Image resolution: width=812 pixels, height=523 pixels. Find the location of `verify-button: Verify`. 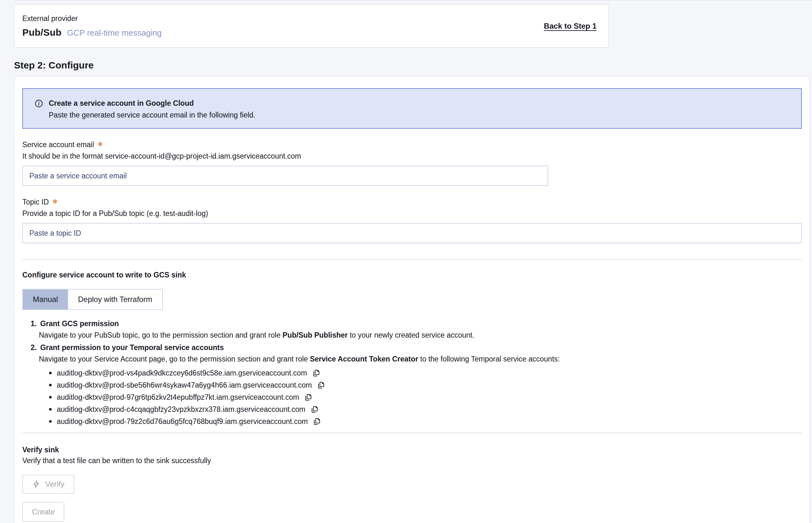

verify-button: Verify is located at coordinates (48, 484).